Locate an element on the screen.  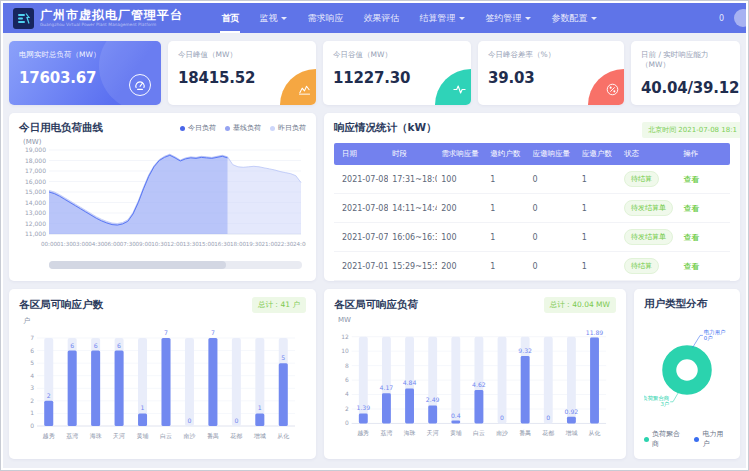
bar-value-label: 1.39 is located at coordinates (364, 408).